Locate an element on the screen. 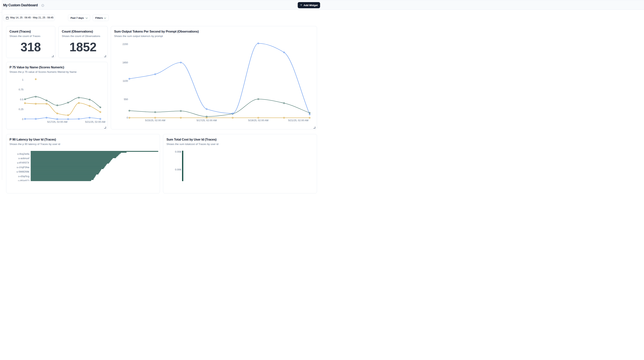 Image resolution: width=644 pixels, height=360 pixels. svg-text: u-8sq2w4a is located at coordinates (23, 154).